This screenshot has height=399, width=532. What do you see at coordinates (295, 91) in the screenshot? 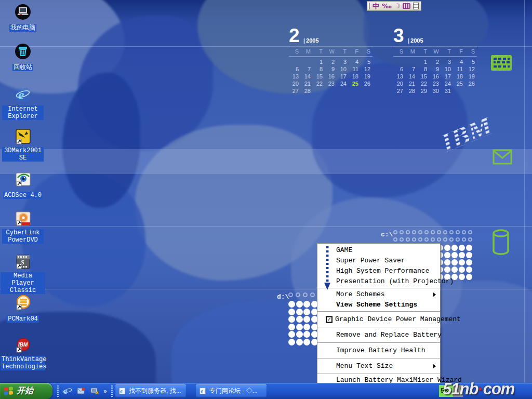
I see `calendar-day: 27` at bounding box center [295, 91].